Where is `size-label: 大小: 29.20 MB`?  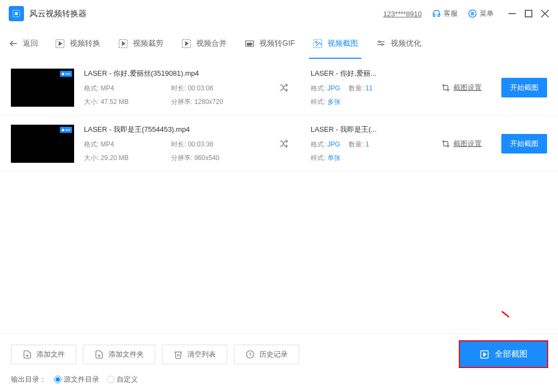
size-label: 大小: 29.20 MB is located at coordinates (128, 158).